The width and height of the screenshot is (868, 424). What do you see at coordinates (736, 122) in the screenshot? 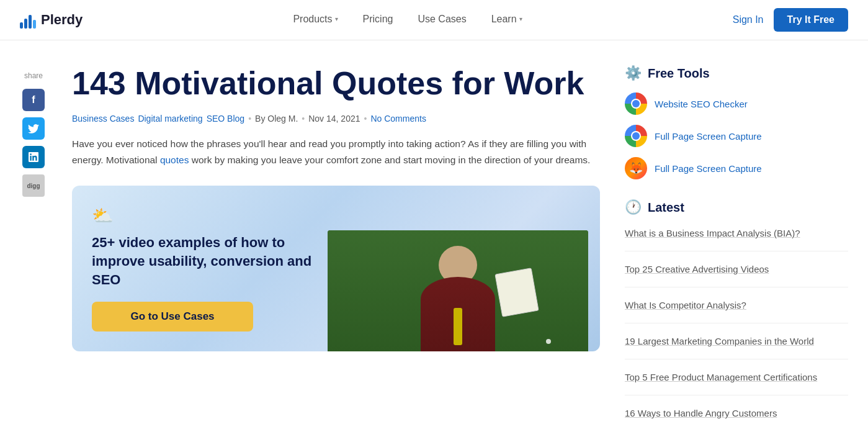
I see `free-tools-section: ⚙️ Free Tools Website SEO Checker F` at bounding box center [736, 122].